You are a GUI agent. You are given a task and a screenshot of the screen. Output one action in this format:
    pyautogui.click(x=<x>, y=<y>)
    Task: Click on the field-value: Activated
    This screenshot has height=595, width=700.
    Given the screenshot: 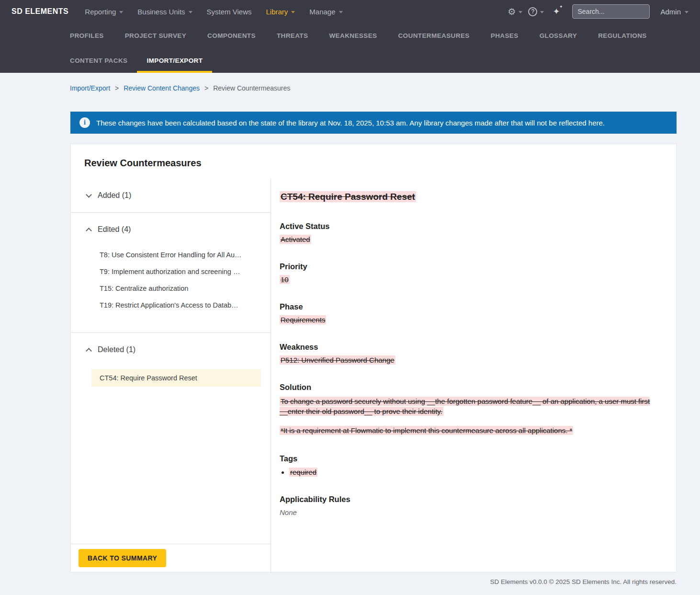 What is the action you would take?
    pyautogui.click(x=466, y=240)
    